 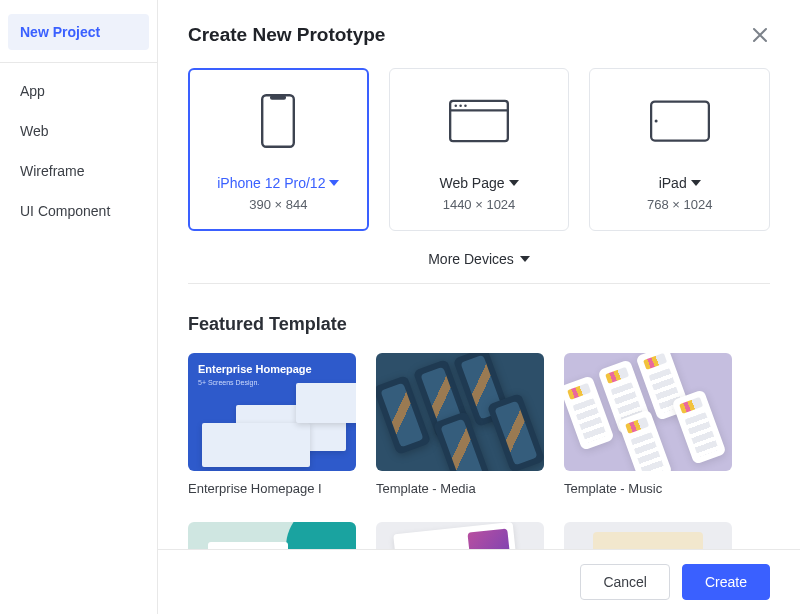 What do you see at coordinates (271, 183) in the screenshot?
I see `device-name: iPhone 12 Pro/12` at bounding box center [271, 183].